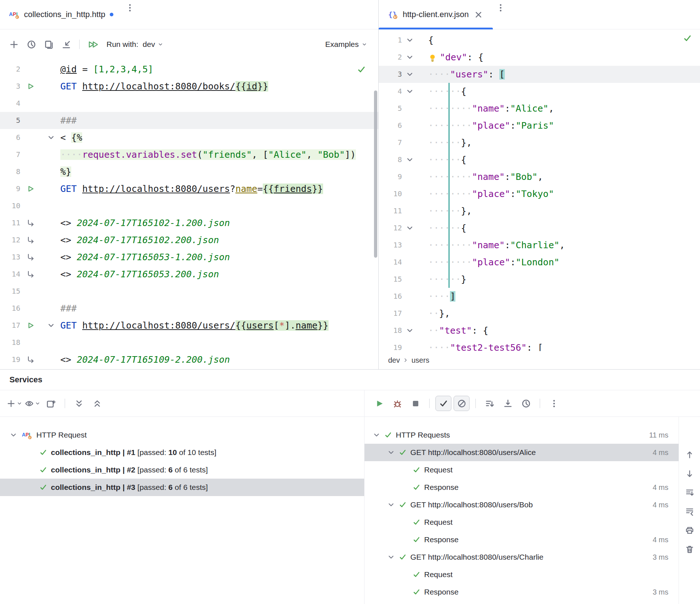 The image size is (700, 604). Describe the element at coordinates (539, 177) in the screenshot. I see `editor-line-9: 9········"name":"Bob",` at that location.